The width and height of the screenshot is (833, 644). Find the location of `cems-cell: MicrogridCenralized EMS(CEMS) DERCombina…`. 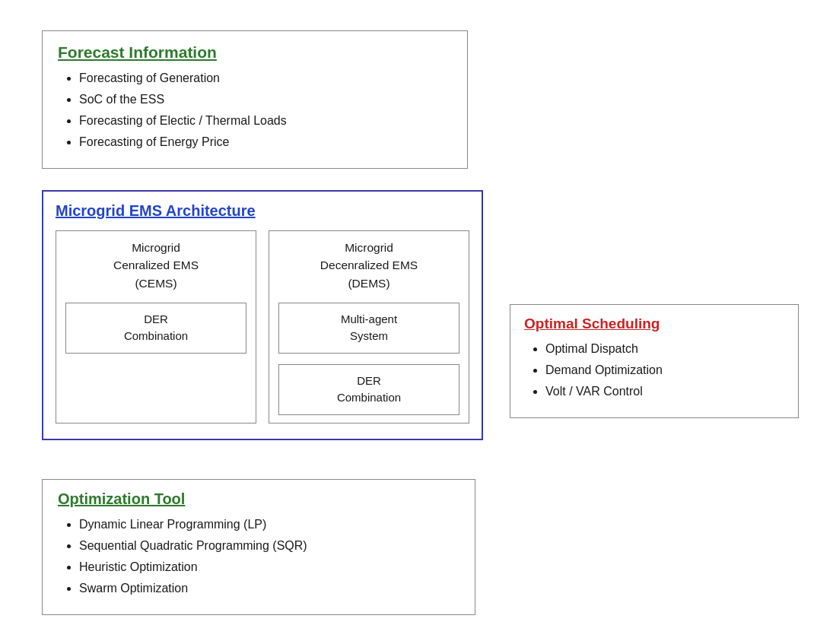

cems-cell: MicrogridCenralized EMS(CEMS) DERCombina… is located at coordinates (156, 327).